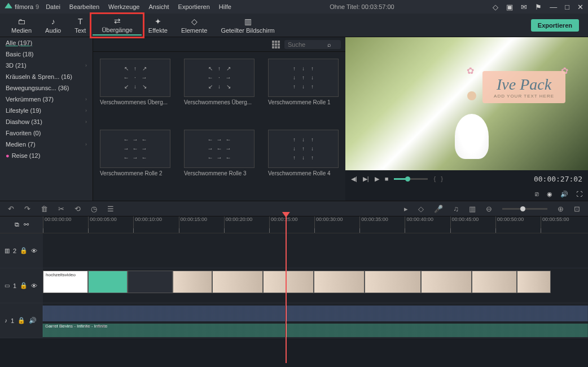 The height and width of the screenshot is (367, 588). Describe the element at coordinates (525, 209) in the screenshot. I see `zoom-slider` at that location.